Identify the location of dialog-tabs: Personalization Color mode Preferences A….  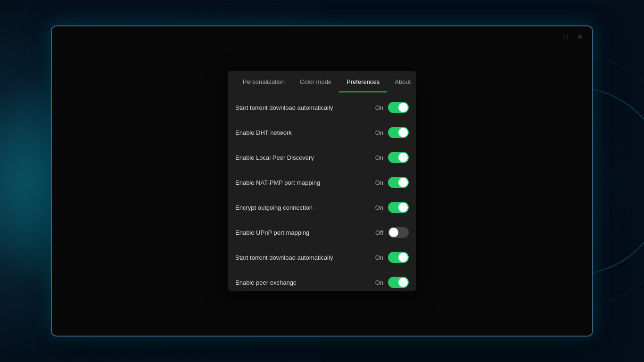
(326, 82).